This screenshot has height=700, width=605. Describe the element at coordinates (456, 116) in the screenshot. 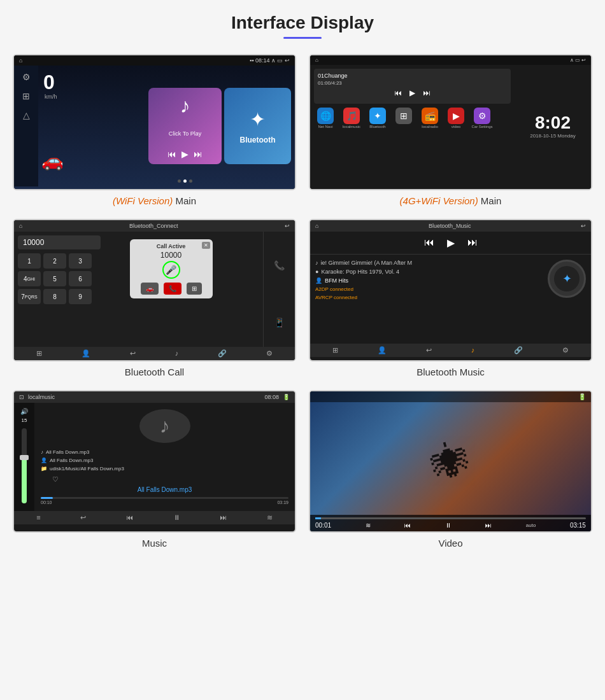

I see `video-icon: ▶` at that location.